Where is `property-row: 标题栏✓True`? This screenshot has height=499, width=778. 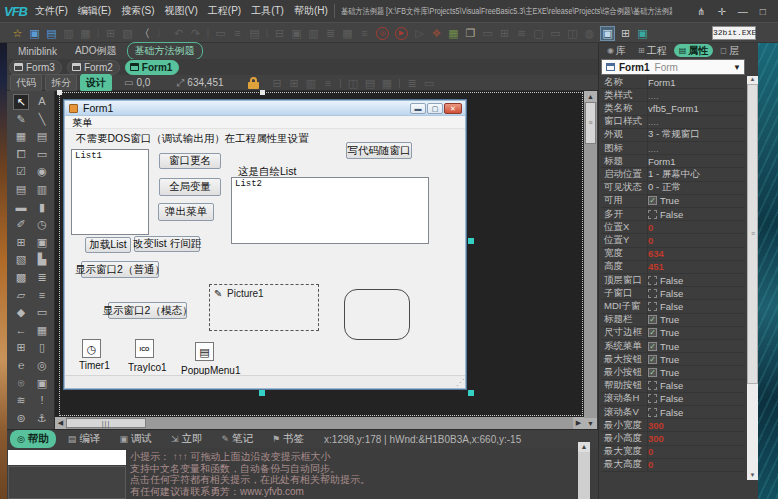 property-row: 标题栏✓True is located at coordinates (673, 320).